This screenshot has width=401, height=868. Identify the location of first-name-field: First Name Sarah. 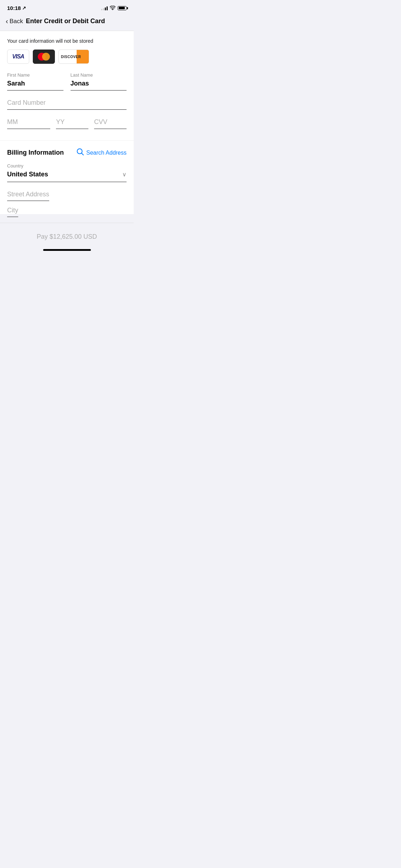
(35, 81).